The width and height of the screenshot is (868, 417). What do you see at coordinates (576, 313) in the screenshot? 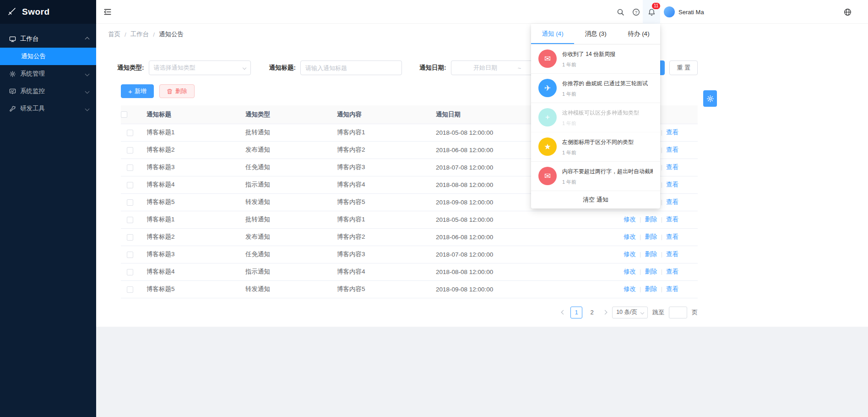
I see `page-number: 1` at bounding box center [576, 313].